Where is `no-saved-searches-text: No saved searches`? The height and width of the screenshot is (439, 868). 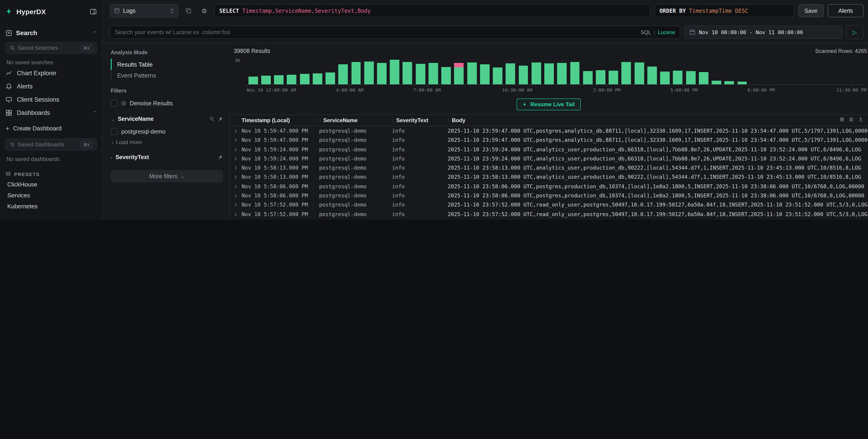
no-saved-searches-text: No saved searches is located at coordinates (52, 63).